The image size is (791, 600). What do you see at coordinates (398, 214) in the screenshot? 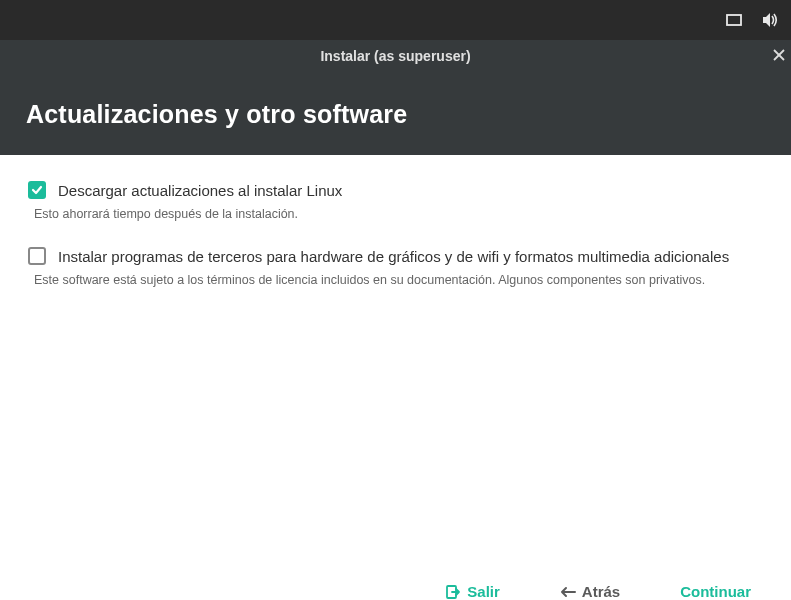
I see `option-desc-download-updates: Esto ahorrará tiempo después de la insta…` at bounding box center [398, 214].